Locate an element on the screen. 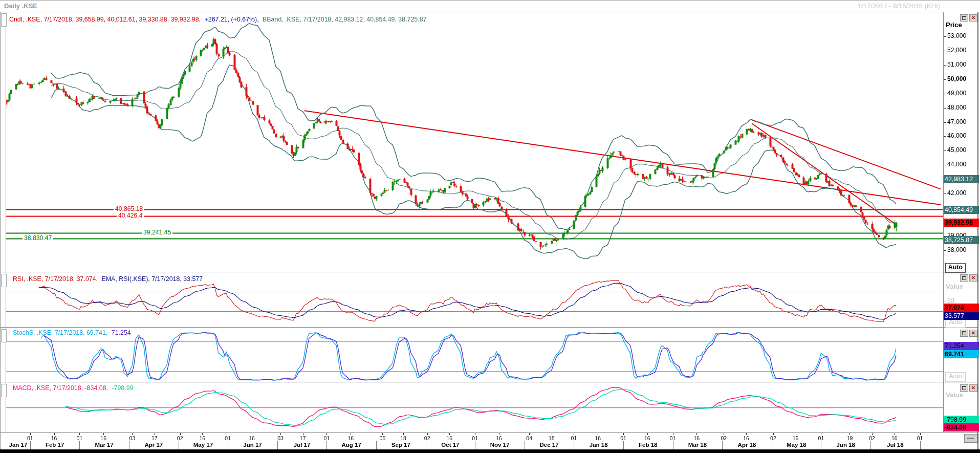  rsi-legend: RSI, .KSE, 7/17/2018, 37.074, EMA, RSI(.… is located at coordinates (108, 279).